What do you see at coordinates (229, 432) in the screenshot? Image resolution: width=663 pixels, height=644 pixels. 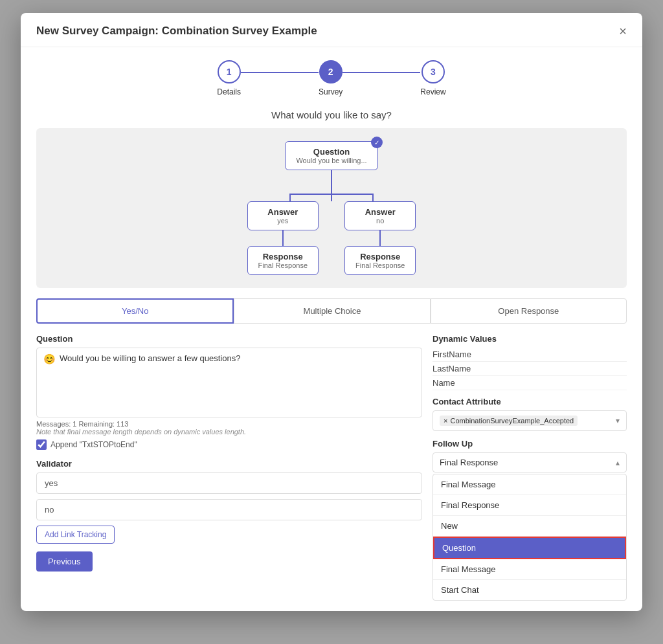 I see `messages-note: Note that final message length depends o…` at bounding box center [229, 432].